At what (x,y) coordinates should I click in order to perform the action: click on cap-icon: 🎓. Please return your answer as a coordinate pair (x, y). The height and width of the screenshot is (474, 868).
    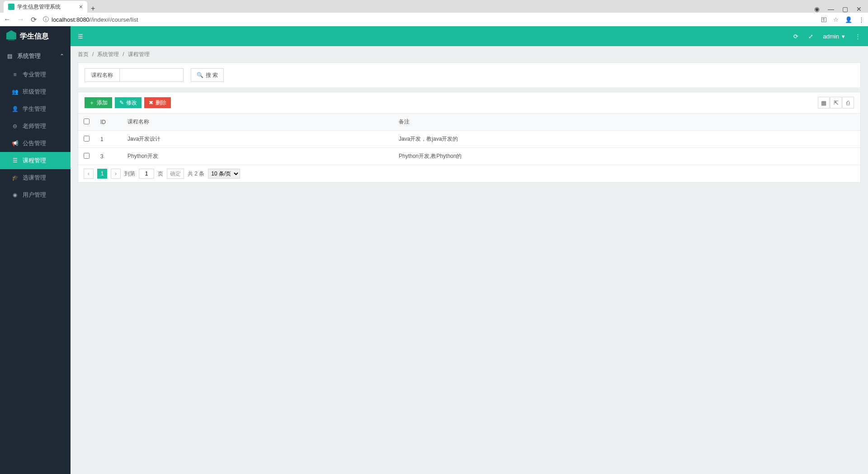
    Looking at the image, I should click on (15, 178).